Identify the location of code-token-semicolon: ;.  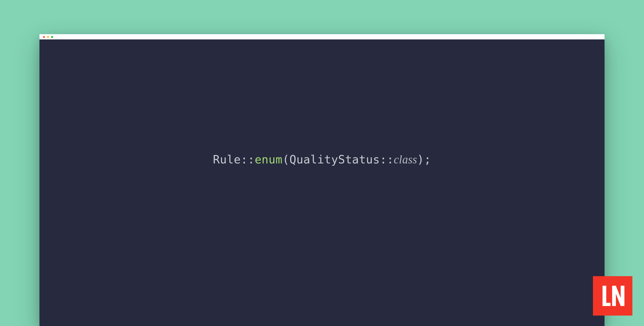
(428, 159).